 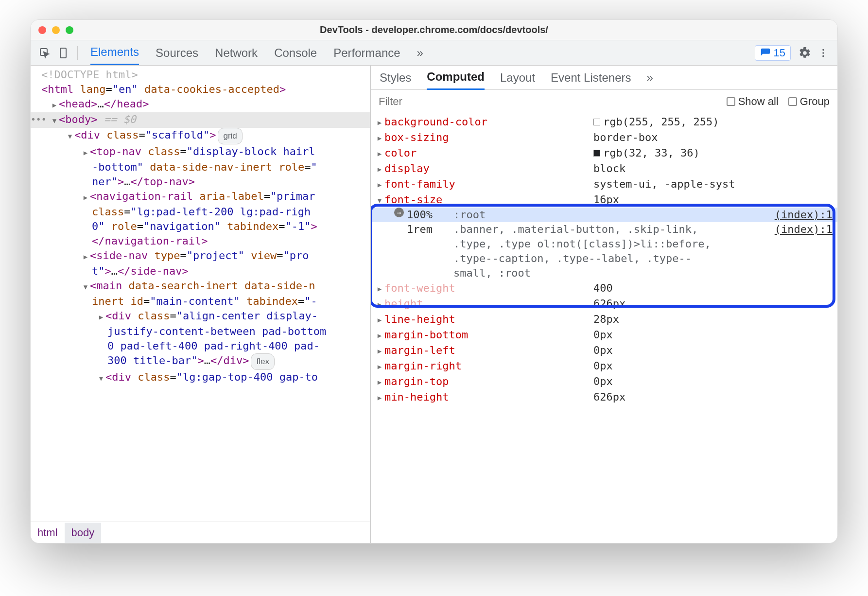 I want to click on computed-property: line-height28px, so click(x=604, y=319).